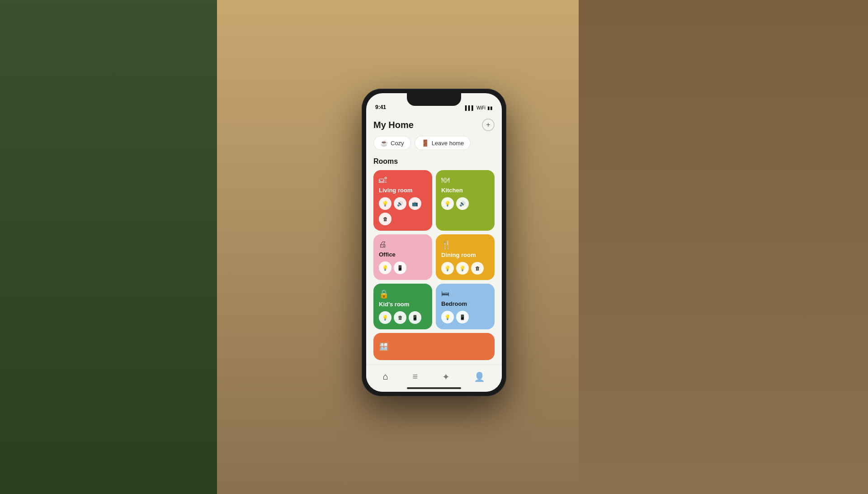 The width and height of the screenshot is (868, 494). What do you see at coordinates (434, 162) in the screenshot?
I see `rooms-section-title: Rooms` at bounding box center [434, 162].